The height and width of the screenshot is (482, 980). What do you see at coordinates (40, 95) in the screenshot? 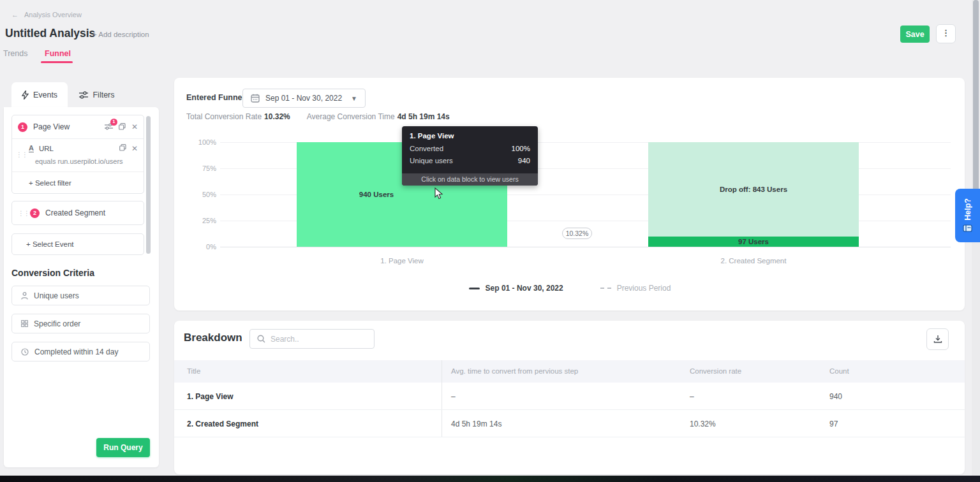
I see `sidebar-tab-events: Events` at bounding box center [40, 95].